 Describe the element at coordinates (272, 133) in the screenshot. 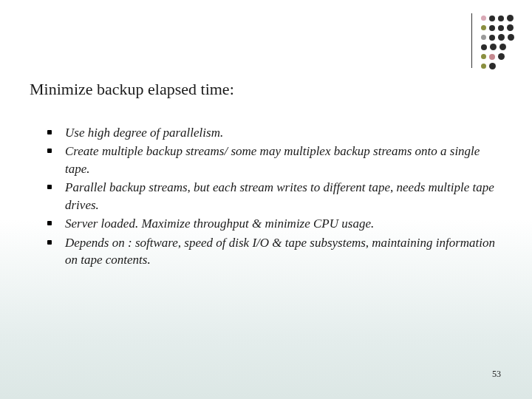

I see `list-item: Use high degree of parallelism.` at that location.